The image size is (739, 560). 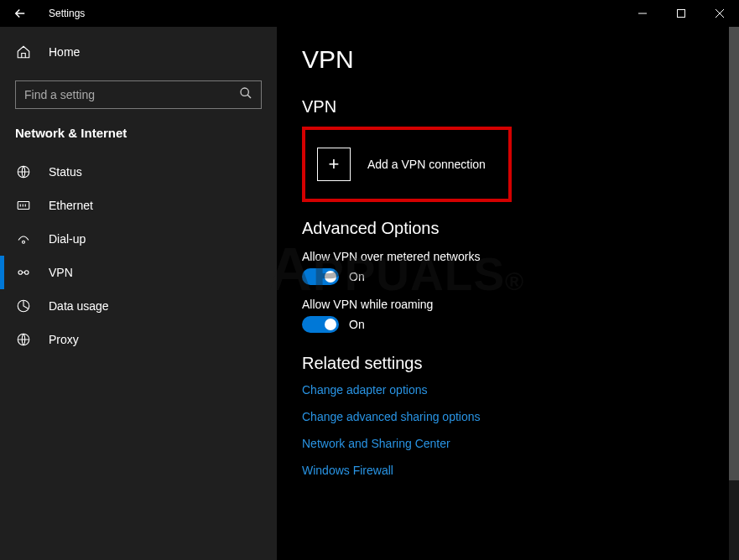 I want to click on minimize-button, so click(x=643, y=13).